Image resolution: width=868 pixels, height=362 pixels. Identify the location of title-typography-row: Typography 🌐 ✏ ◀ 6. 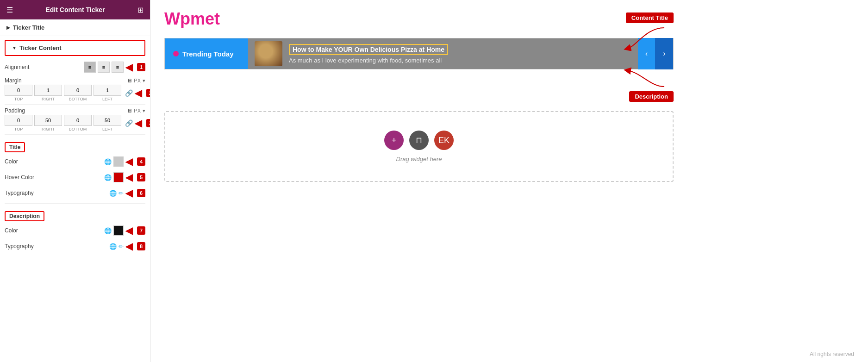
(75, 193).